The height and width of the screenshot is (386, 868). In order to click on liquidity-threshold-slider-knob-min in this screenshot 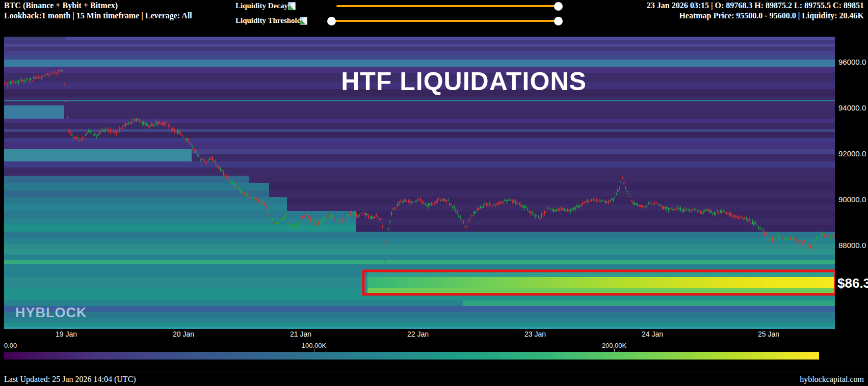, I will do `click(331, 21)`.